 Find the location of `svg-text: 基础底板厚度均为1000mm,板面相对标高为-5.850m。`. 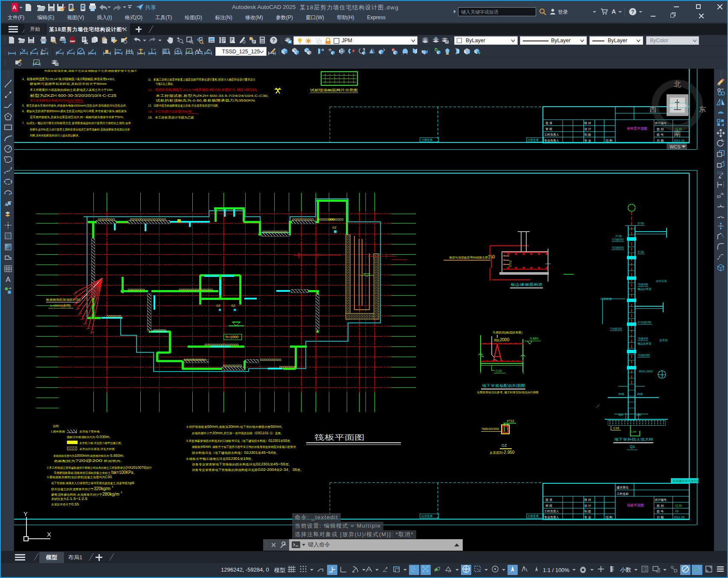

svg-text: 基础底板厚度均为1000mm,板面相对标高为-5.850m。 is located at coordinates (90, 456).